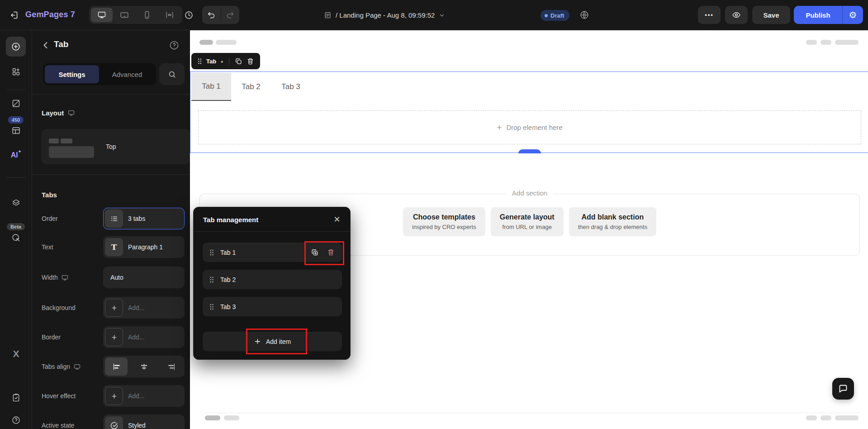 The height and width of the screenshot is (429, 868). Describe the element at coordinates (251, 87) in the screenshot. I see `canvas-tab-2: Tab 2` at that location.